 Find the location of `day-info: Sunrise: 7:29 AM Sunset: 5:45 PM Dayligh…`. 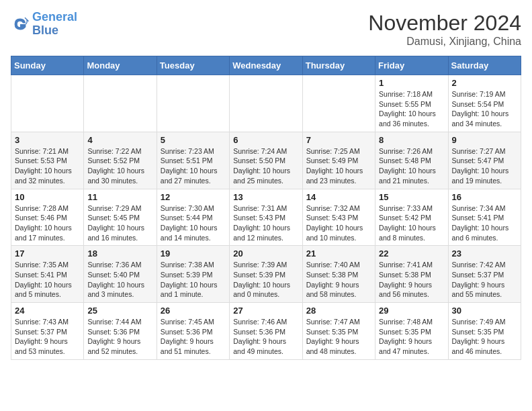

day-info: Sunrise: 7:29 AM Sunset: 5:45 PM Dayligh… is located at coordinates (120, 223).